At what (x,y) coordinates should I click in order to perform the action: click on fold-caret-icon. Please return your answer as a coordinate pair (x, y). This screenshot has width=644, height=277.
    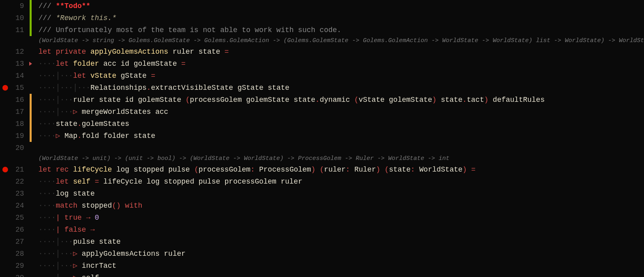
    Looking at the image, I should click on (30, 64).